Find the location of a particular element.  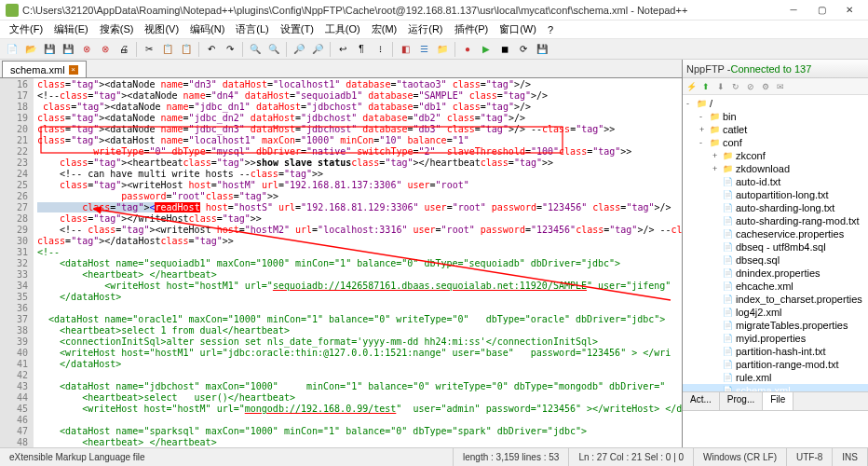

tree-file: 📄partition-range-mod.txt is located at coordinates (775, 364).